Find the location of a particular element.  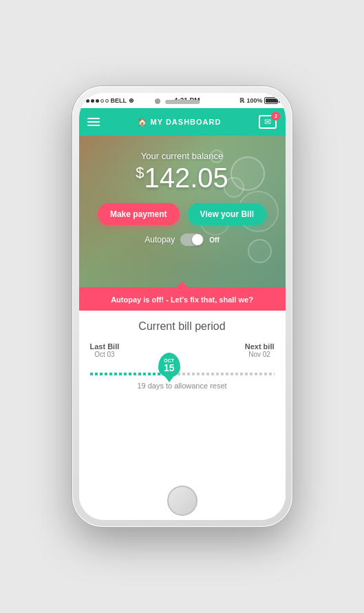

mail-button: ✉ 2 is located at coordinates (268, 122).